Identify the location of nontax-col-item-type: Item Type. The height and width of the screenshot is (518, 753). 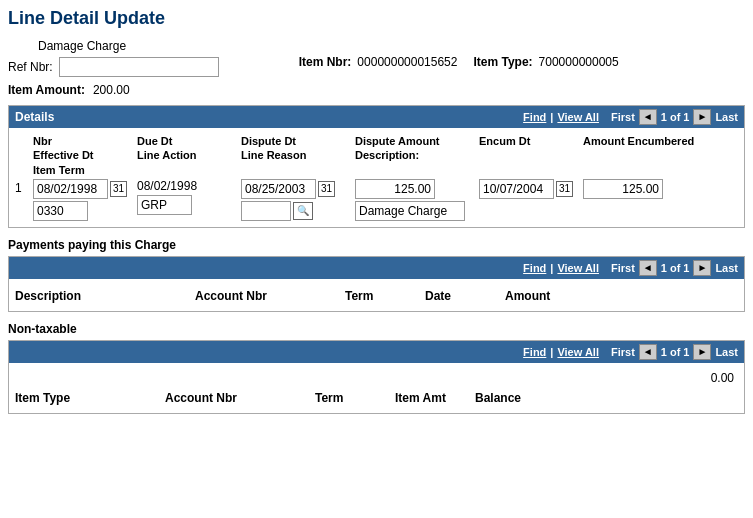
(90, 398).